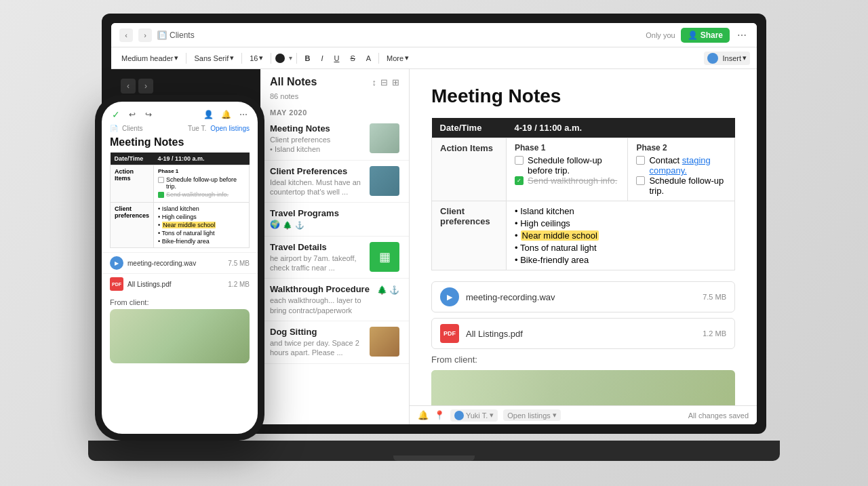 This screenshot has height=486, width=868. Describe the element at coordinates (201, 171) in the screenshot. I see `phone-phase1: Phase 1` at that location.